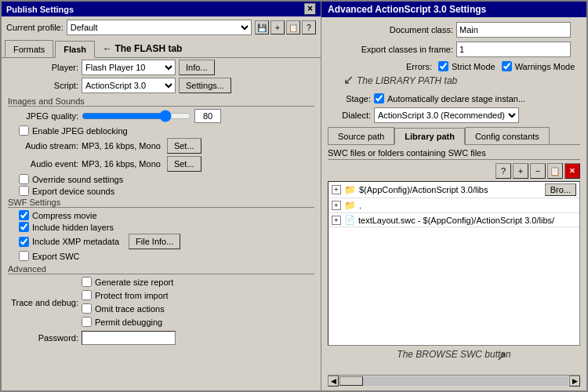 The width and height of the screenshot is (588, 392). What do you see at coordinates (86, 309) in the screenshot?
I see `omit-trace-checkbox` at bounding box center [86, 309].